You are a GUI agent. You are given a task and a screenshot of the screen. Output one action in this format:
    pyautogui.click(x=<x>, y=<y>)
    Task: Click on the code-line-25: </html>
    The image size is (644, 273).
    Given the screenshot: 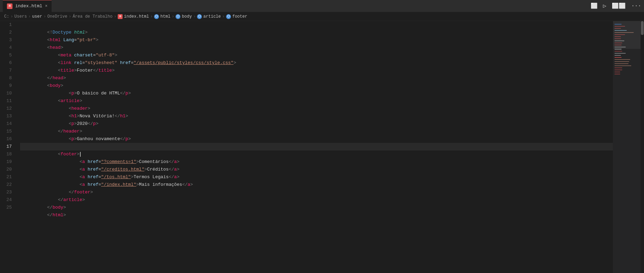 What is the action you would take?
    pyautogui.click(x=316, y=208)
    